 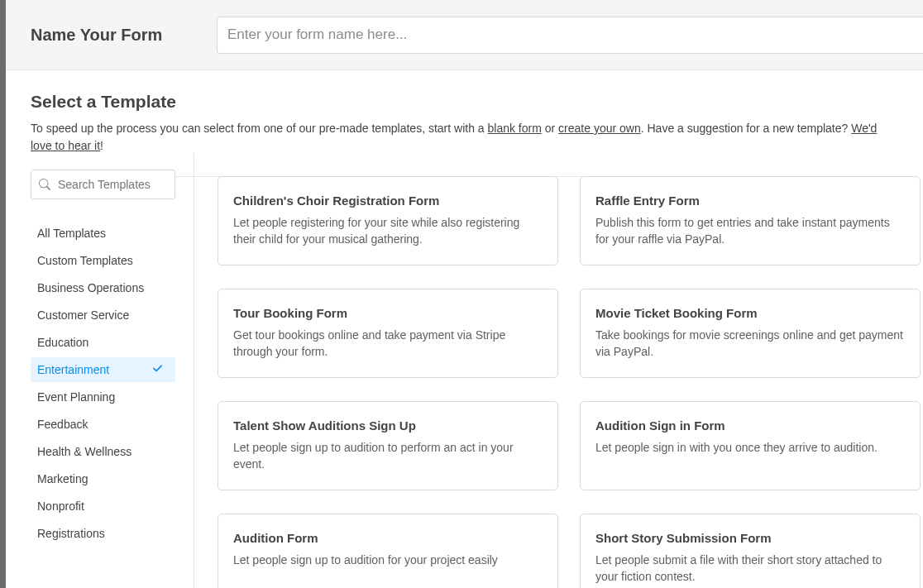 I want to click on search-icon, so click(x=45, y=184).